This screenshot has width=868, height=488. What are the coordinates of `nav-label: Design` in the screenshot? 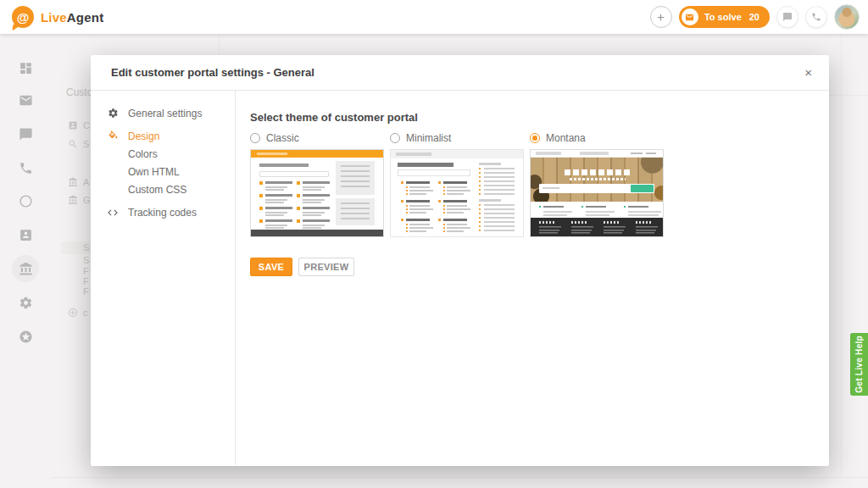 It's located at (144, 136).